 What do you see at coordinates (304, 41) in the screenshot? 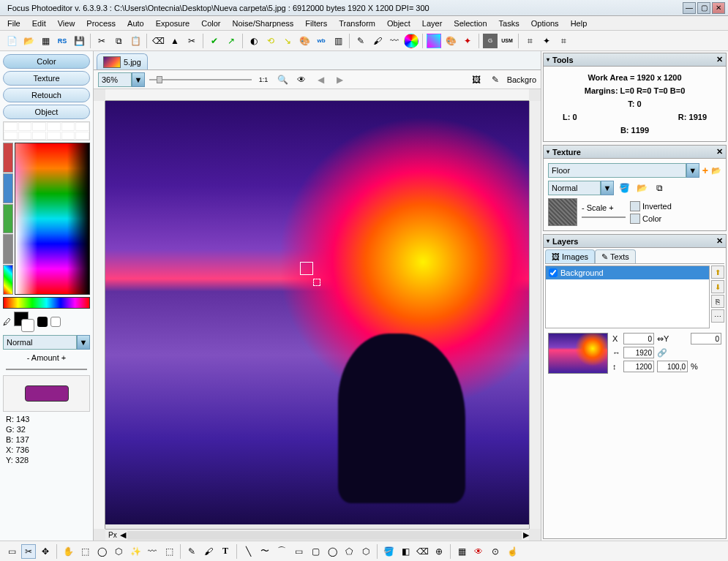
I see `hue-icon: 🎨` at bounding box center [304, 41].